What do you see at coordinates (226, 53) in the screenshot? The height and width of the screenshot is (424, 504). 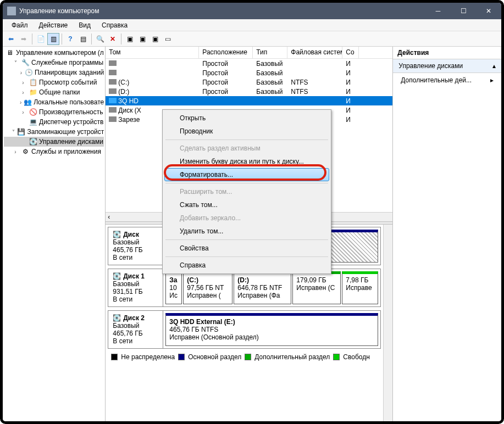 I see `col-location: Расположение` at bounding box center [226, 53].